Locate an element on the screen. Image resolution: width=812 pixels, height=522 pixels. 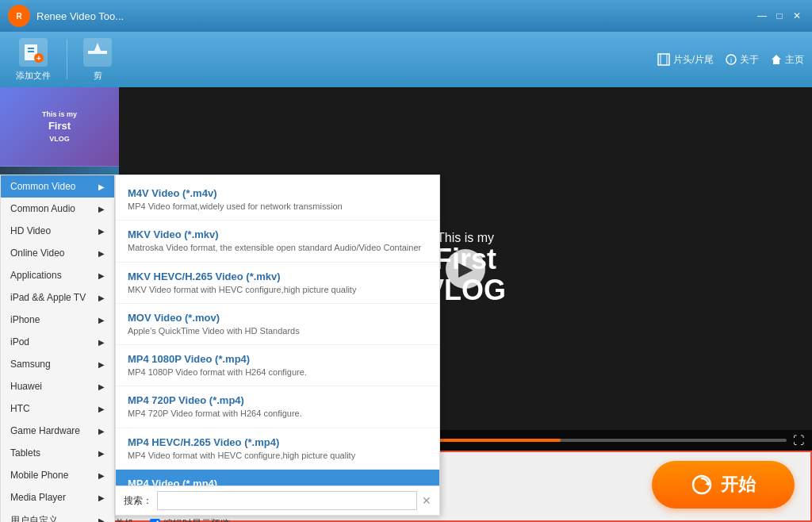
format-item-mp4-1080p: MP4 1080P Video (*.mp4) MP4 1080P Video … is located at coordinates (278, 366).